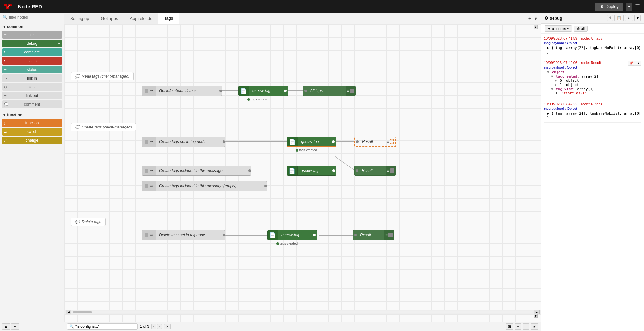 This screenshot has height=331, width=644. I want to click on debug-entry-3-expand: ▶, so click(548, 113).